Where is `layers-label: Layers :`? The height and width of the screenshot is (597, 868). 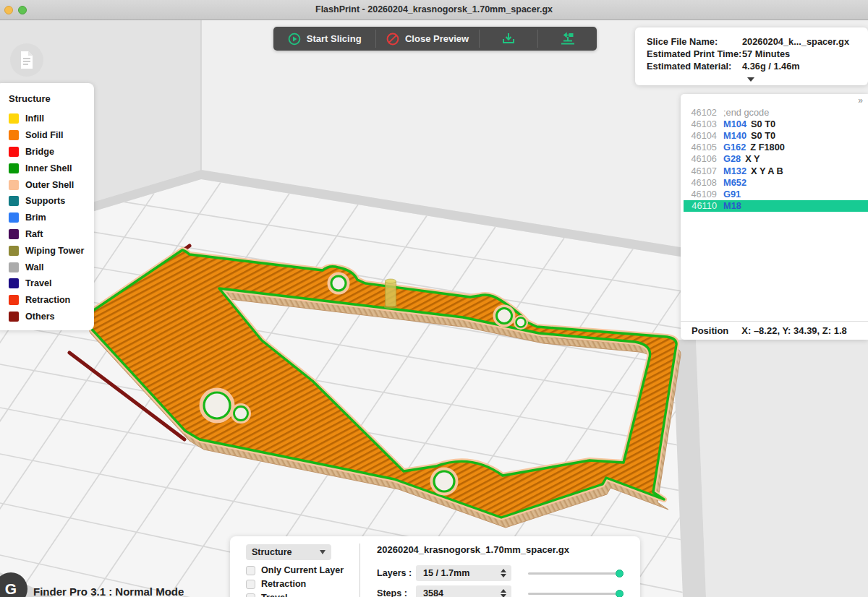
layers-label: Layers : is located at coordinates (394, 573).